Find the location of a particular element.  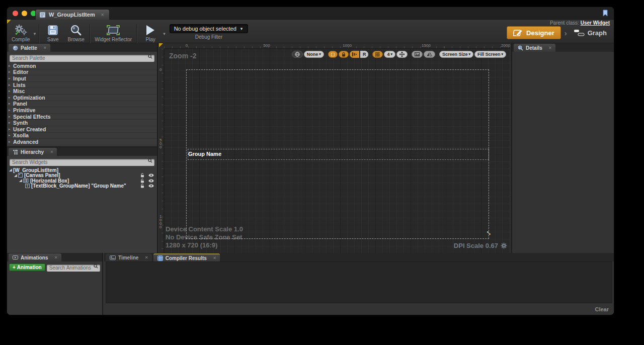

macos-minimize-button is located at coordinates (24, 13).